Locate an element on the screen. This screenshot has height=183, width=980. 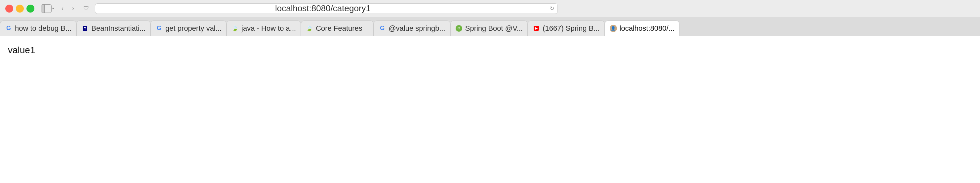
tab-favicon: ⚙ is located at coordinates (459, 28).